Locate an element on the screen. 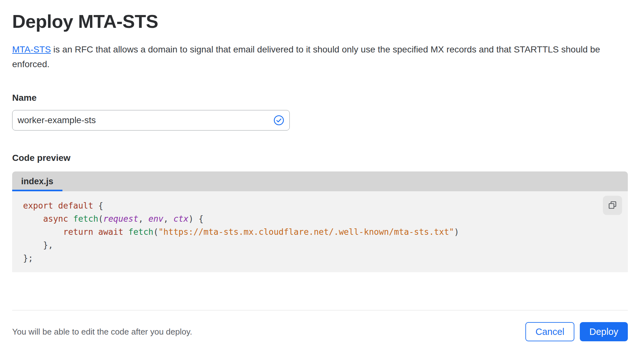 The width and height of the screenshot is (640, 364). deploy-button: Deploy is located at coordinates (604, 332).